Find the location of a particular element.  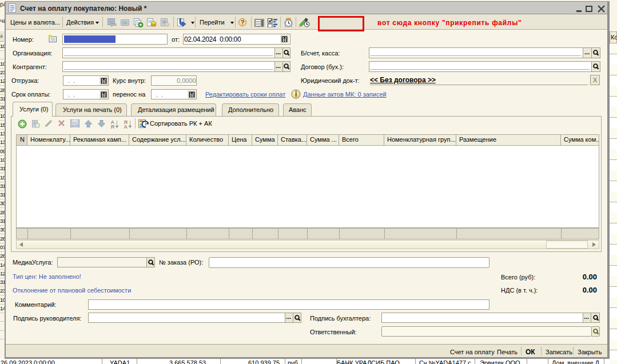

svg-text: Я is located at coordinates (113, 126).